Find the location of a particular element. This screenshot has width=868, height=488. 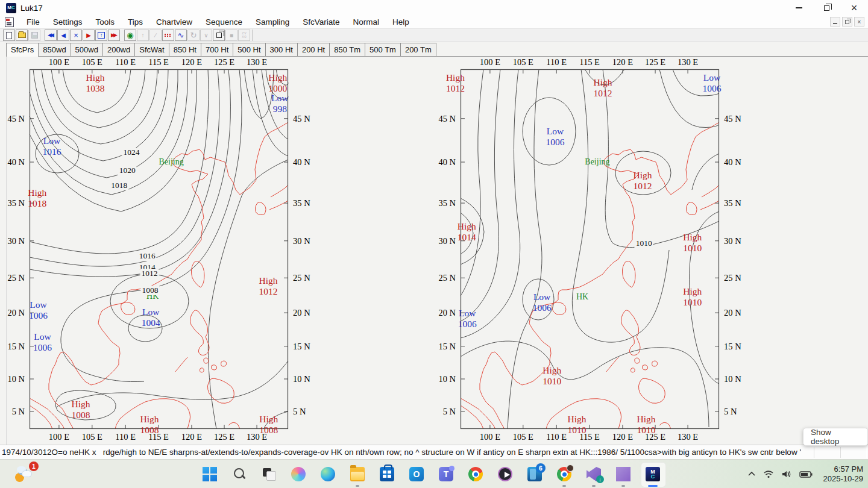

media-player-icon is located at coordinates (505, 474).